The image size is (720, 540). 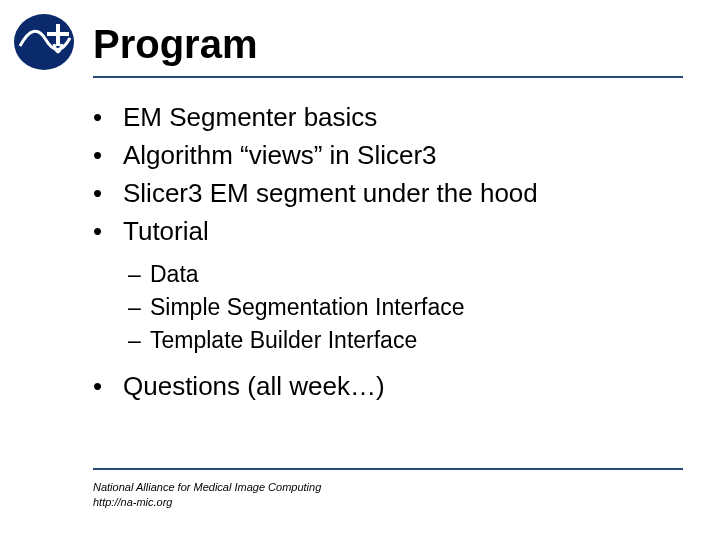 I want to click on slide-title: Program, so click(x=176, y=44).